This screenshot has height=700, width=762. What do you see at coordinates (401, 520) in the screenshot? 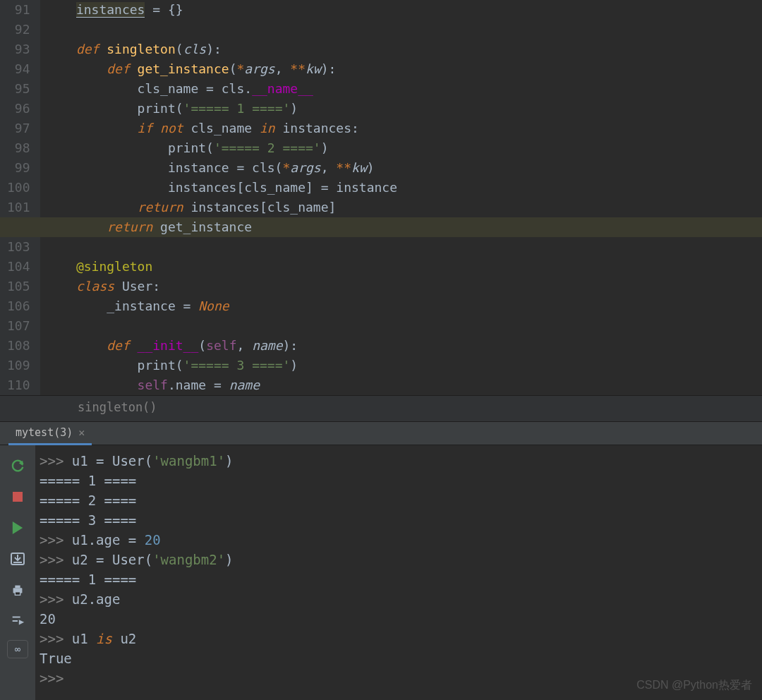
I see `console-line: ===== 3 ====` at bounding box center [401, 520].